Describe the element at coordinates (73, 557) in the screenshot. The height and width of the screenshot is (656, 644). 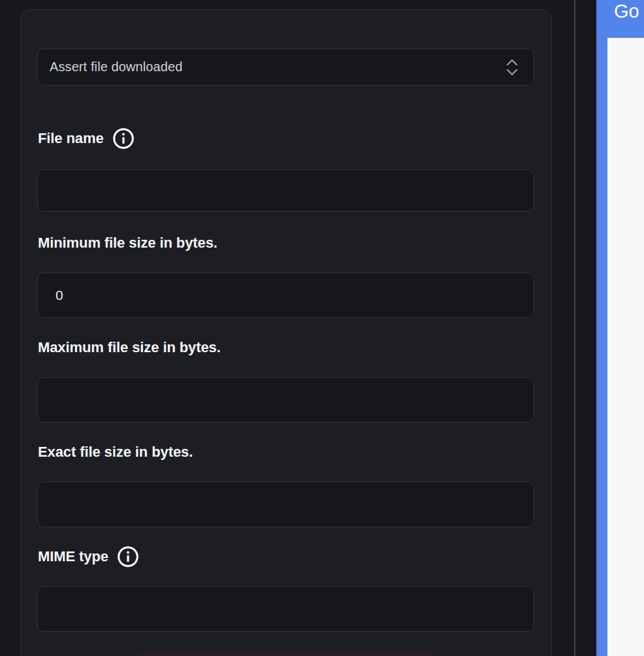
I see `mime-type-label-text: MIME type` at that location.